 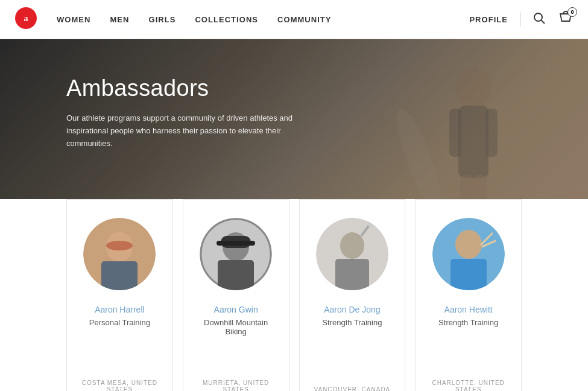 What do you see at coordinates (27, 18) in the screenshot?
I see `svg-text: a` at bounding box center [27, 18].